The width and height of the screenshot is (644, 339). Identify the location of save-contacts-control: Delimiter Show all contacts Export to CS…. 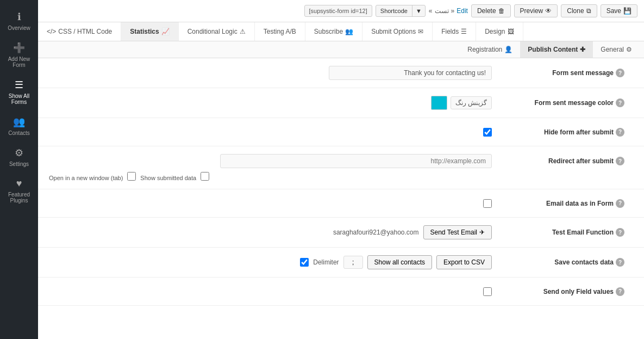
(271, 262).